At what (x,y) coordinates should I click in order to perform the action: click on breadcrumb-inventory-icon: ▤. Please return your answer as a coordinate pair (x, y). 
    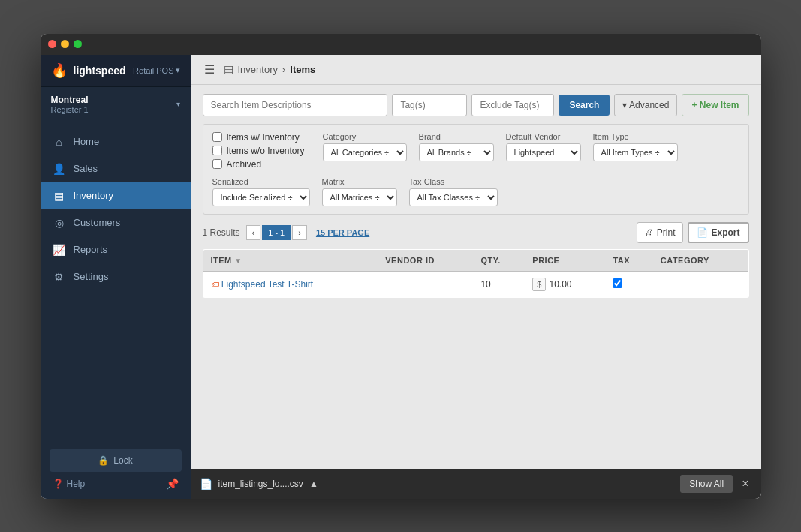
    Looking at the image, I should click on (228, 69).